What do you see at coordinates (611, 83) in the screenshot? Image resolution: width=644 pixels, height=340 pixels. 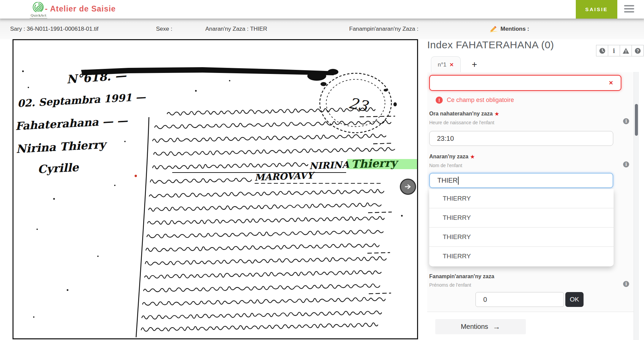 I see `clear-input-icon: ✕` at bounding box center [611, 83].